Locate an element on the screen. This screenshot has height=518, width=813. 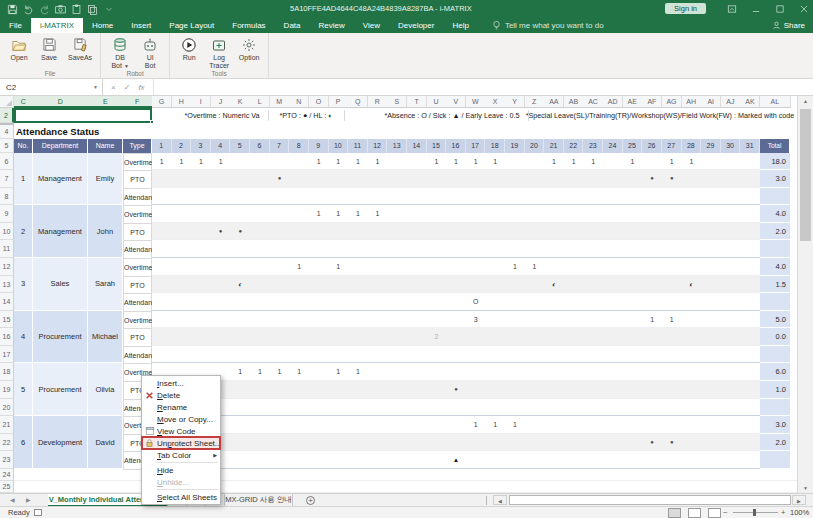
day-header-27: 27 is located at coordinates (672, 146).